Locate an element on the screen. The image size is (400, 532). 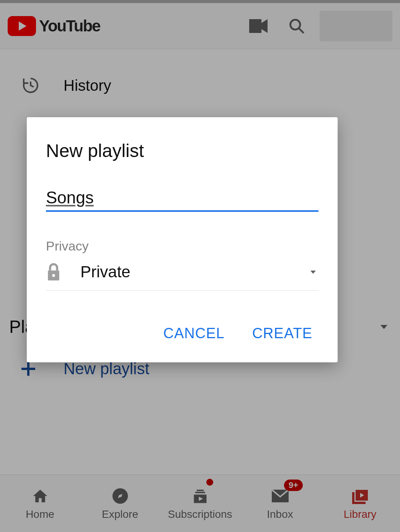
privacy-value: Private is located at coordinates (194, 272).